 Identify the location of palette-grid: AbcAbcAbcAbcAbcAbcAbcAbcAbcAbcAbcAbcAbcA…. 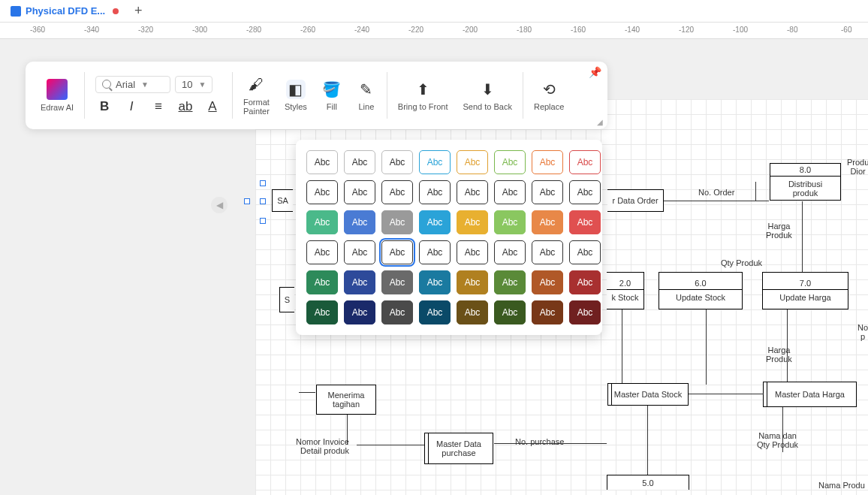
(449, 237).